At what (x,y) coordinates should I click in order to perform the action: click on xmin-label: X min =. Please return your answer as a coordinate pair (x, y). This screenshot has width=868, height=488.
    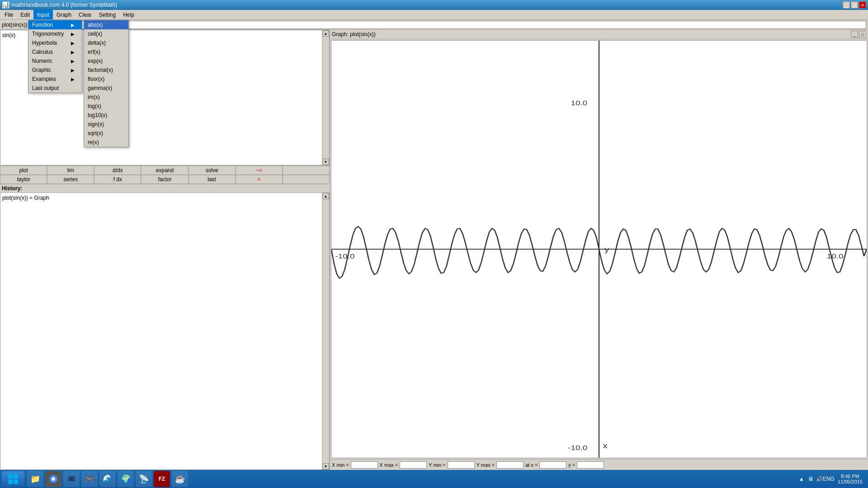
    Looking at the image, I should click on (340, 465).